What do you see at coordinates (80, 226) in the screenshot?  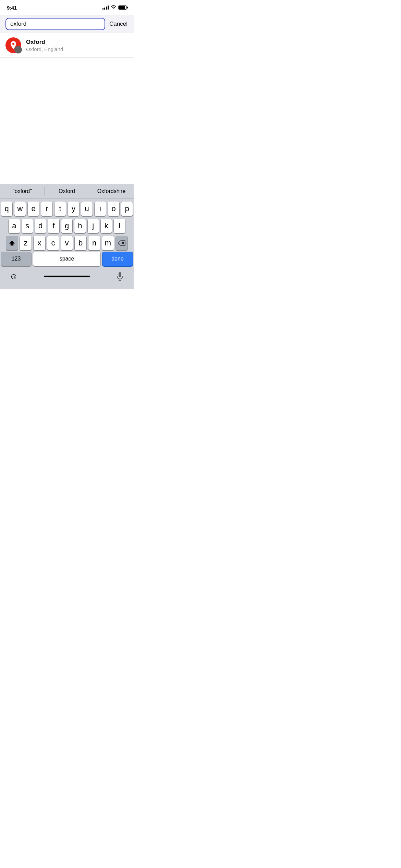 I see `key-h: h` at bounding box center [80, 226].